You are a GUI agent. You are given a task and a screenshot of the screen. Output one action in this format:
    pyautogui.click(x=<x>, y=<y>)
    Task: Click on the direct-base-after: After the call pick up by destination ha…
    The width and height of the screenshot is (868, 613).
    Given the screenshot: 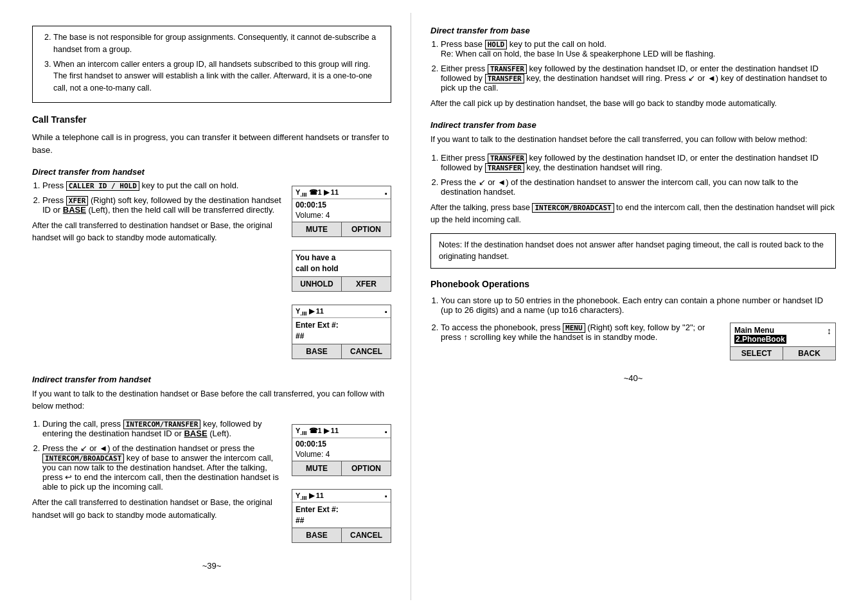 What is the action you would take?
    pyautogui.click(x=633, y=104)
    